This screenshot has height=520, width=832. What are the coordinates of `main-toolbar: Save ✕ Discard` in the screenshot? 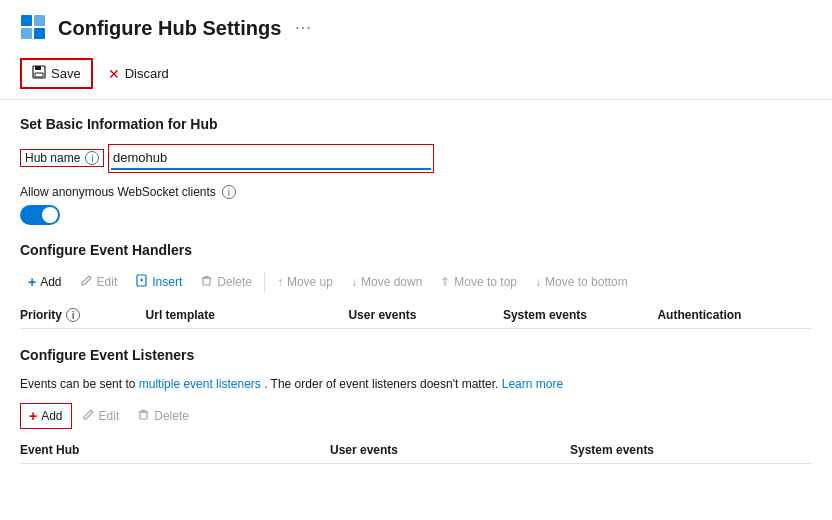 It's located at (416, 76).